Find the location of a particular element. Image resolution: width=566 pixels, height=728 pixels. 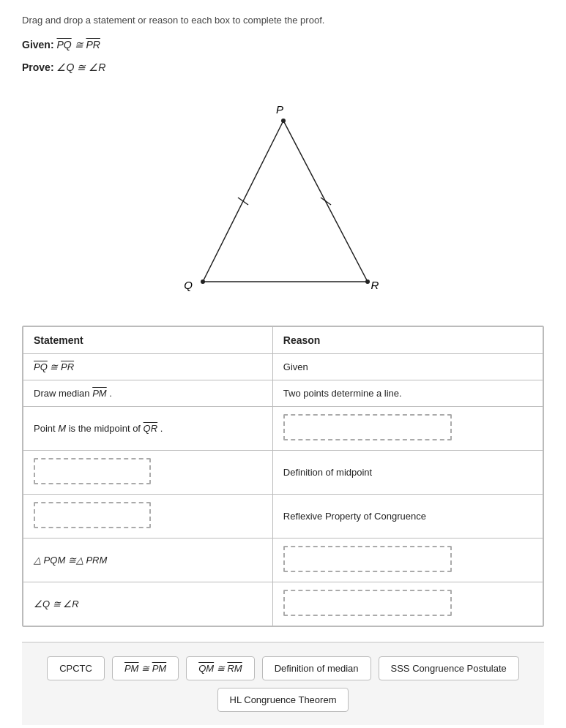

rsn-reflexive: Reflexive Property of Congruence is located at coordinates (407, 517).